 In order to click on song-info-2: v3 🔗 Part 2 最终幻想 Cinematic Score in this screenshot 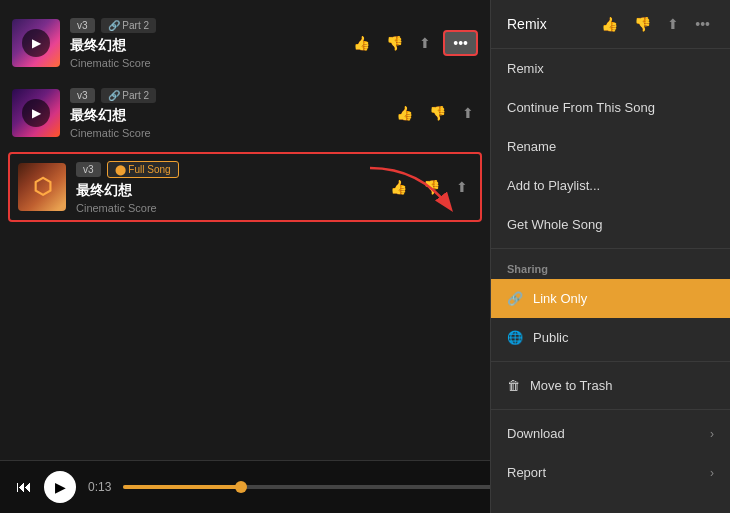, I will do `click(227, 114)`.